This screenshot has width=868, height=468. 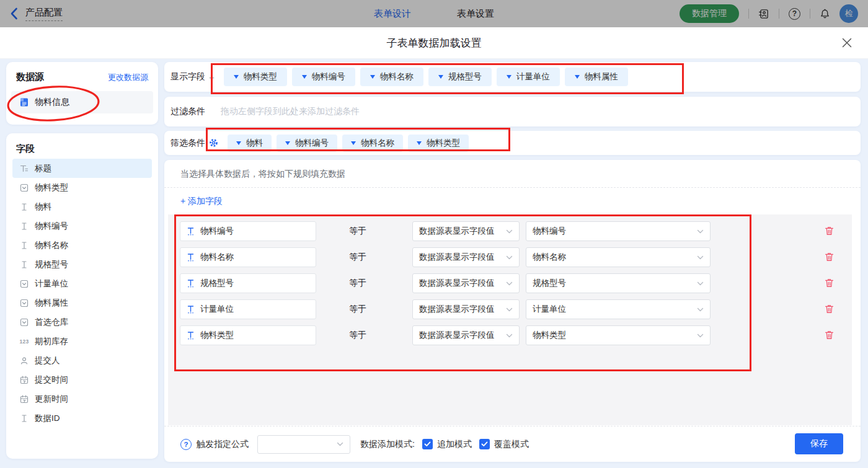 What do you see at coordinates (82, 169) in the screenshot?
I see `field-item-title: 标题` at bounding box center [82, 169].